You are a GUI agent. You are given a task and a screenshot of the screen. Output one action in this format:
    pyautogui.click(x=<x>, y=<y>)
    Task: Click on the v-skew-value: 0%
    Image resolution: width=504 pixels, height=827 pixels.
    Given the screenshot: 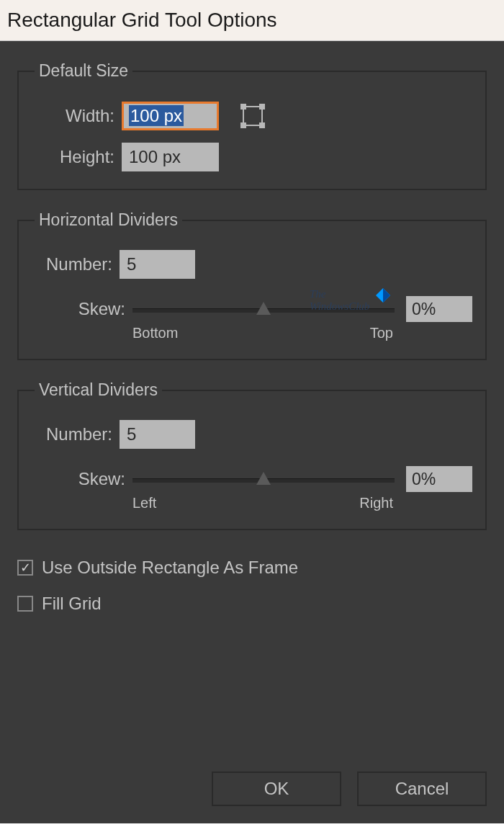 What is the action you would take?
    pyautogui.click(x=439, y=479)
    